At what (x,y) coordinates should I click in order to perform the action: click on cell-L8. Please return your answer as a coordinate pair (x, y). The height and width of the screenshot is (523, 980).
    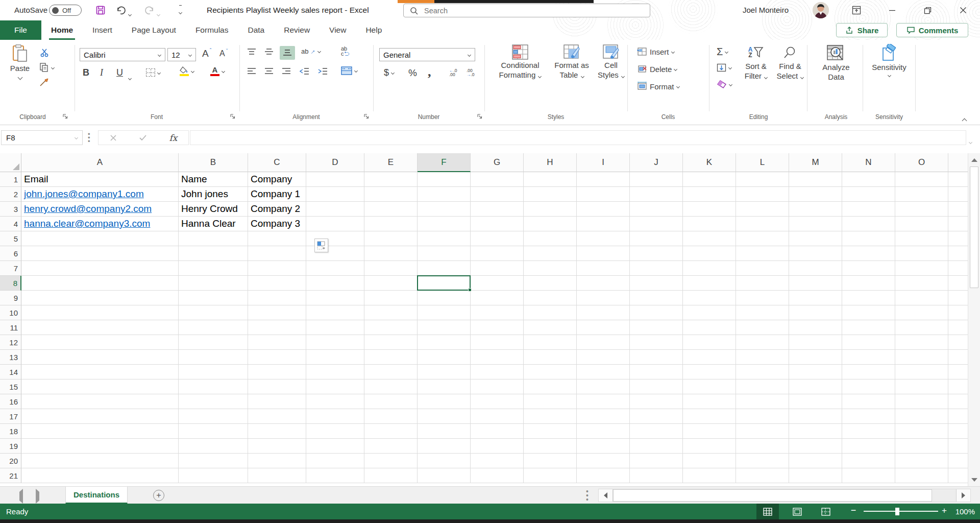
    Looking at the image, I should click on (763, 283).